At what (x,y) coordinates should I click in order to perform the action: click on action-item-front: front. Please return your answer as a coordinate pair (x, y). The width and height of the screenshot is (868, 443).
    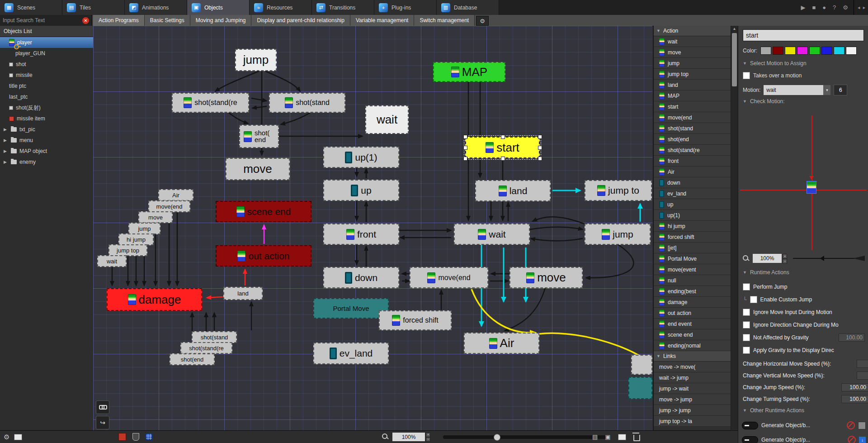
    Looking at the image, I should click on (693, 161).